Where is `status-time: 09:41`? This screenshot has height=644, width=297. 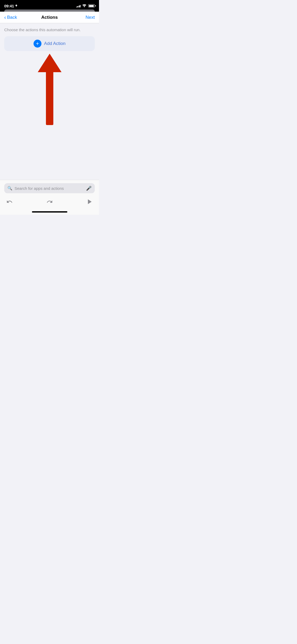 status-time: 09:41 is located at coordinates (11, 6).